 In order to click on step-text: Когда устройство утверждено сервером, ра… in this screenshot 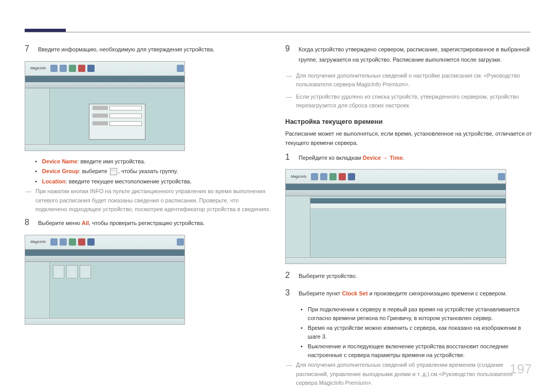, I will do `click(416, 54)`.